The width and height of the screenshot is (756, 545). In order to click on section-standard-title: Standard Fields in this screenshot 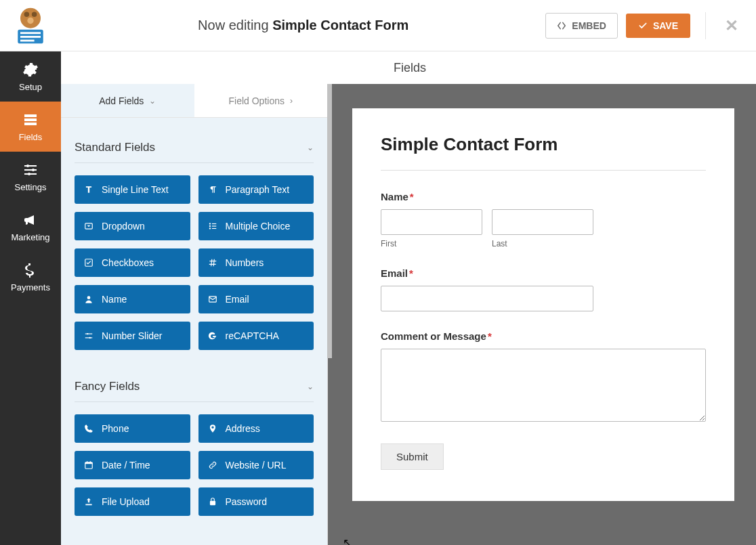, I will do `click(115, 148)`.